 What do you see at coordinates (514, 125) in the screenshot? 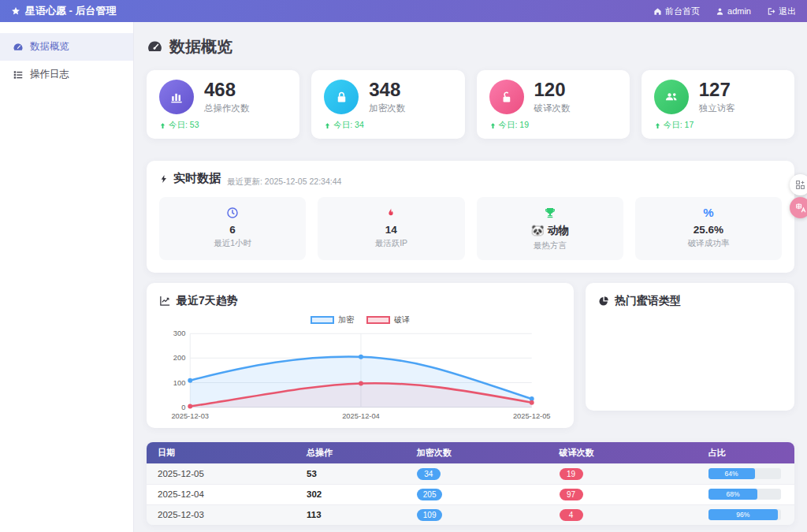
I see `stat-today-label: 今日: 19` at bounding box center [514, 125].